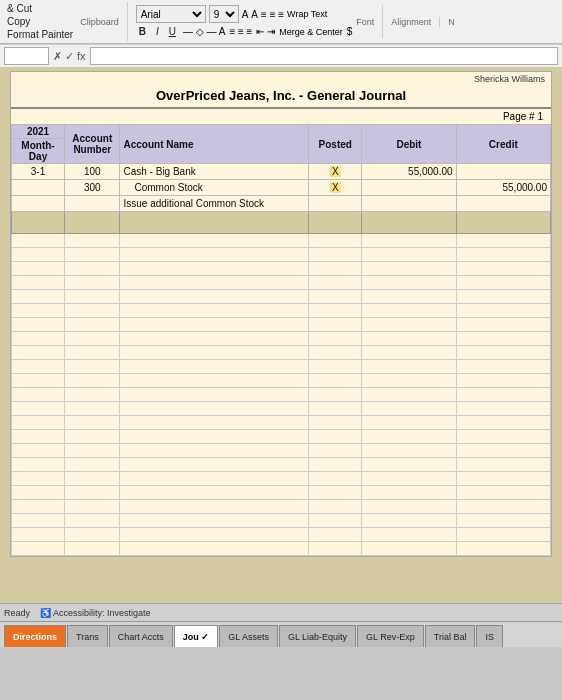 This screenshot has height=700, width=562. Describe the element at coordinates (38, 132) in the screenshot. I see `year-header: 2021` at that location.